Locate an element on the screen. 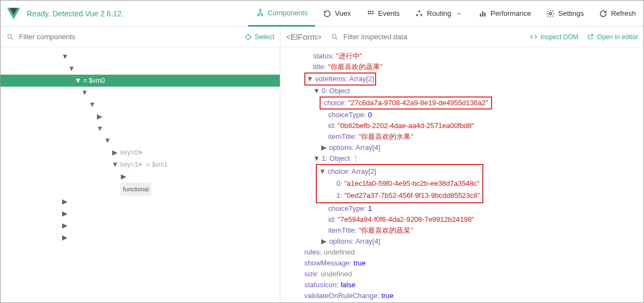  functional-badge: functional is located at coordinates (136, 189).